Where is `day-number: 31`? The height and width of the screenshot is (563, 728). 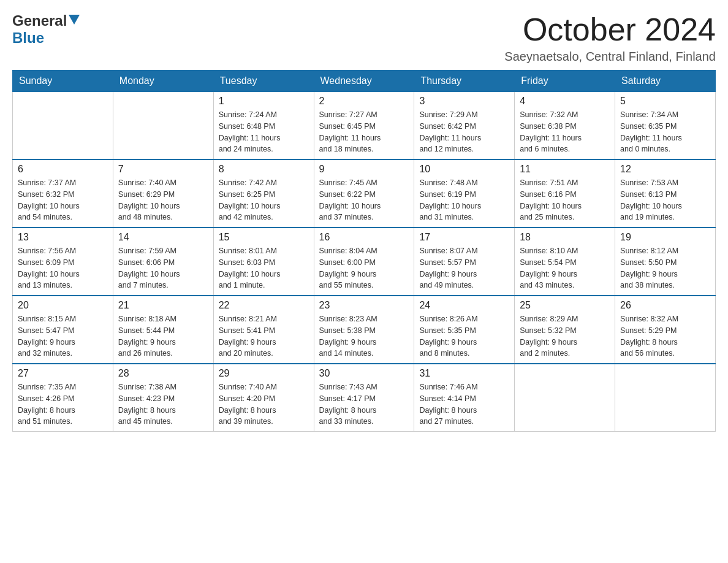
day-number: 31 is located at coordinates (464, 373).